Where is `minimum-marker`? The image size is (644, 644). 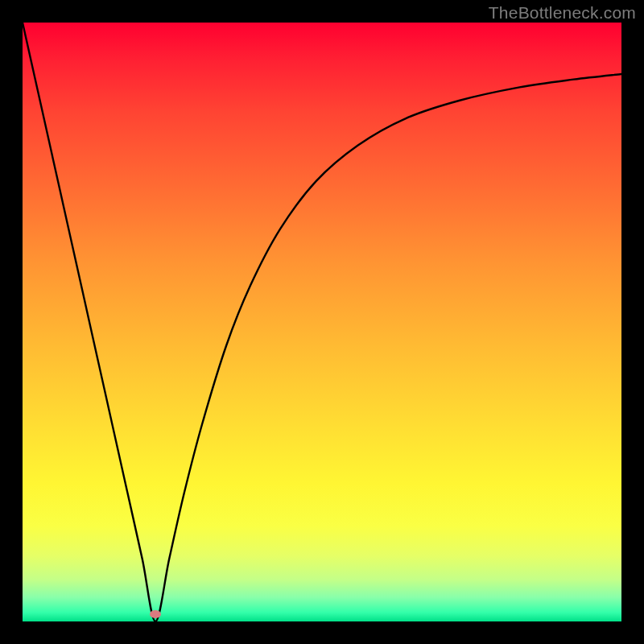 minimum-marker is located at coordinates (155, 614).